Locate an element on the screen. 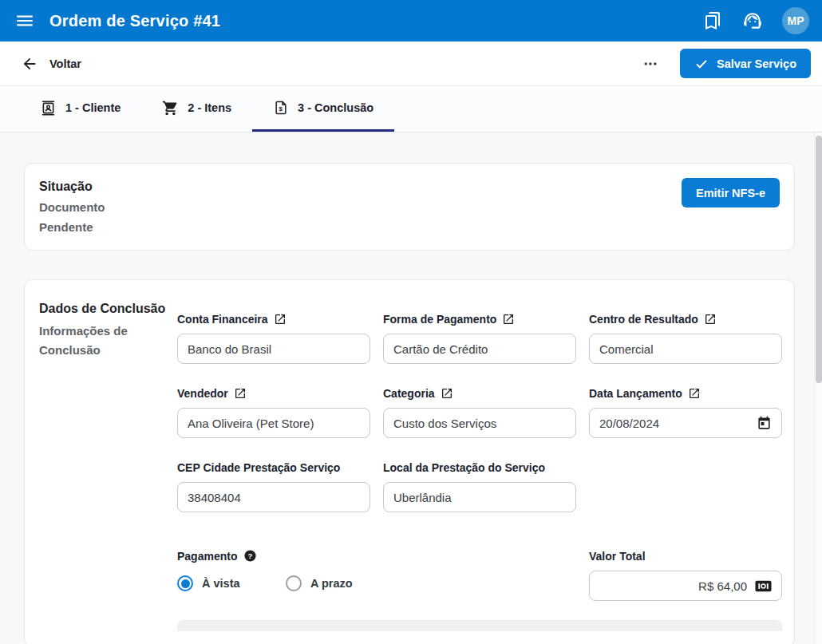 The height and width of the screenshot is (644, 822). conclusao-subtitle: Informações de Conclusão is located at coordinates (109, 341).